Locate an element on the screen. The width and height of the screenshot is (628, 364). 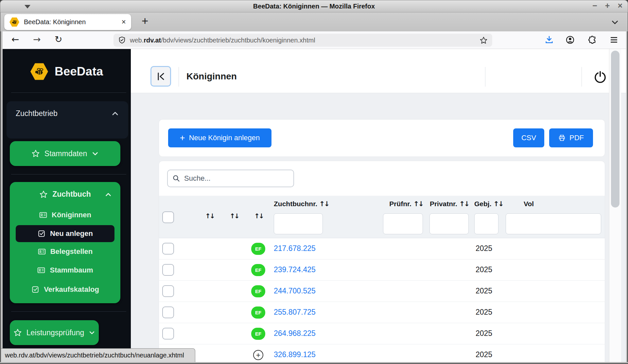
sidebar-item-leistungspruefung: Leistungsprüfung is located at coordinates (54, 333).